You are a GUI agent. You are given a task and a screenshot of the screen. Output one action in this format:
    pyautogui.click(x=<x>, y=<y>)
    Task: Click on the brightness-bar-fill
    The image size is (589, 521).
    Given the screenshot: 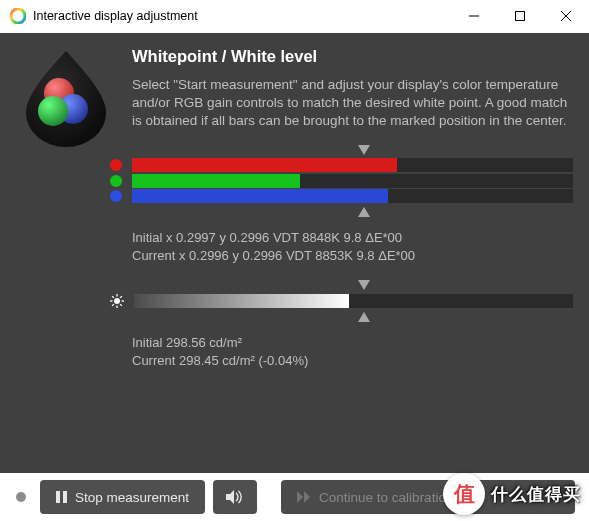 What is the action you would take?
    pyautogui.click(x=242, y=301)
    